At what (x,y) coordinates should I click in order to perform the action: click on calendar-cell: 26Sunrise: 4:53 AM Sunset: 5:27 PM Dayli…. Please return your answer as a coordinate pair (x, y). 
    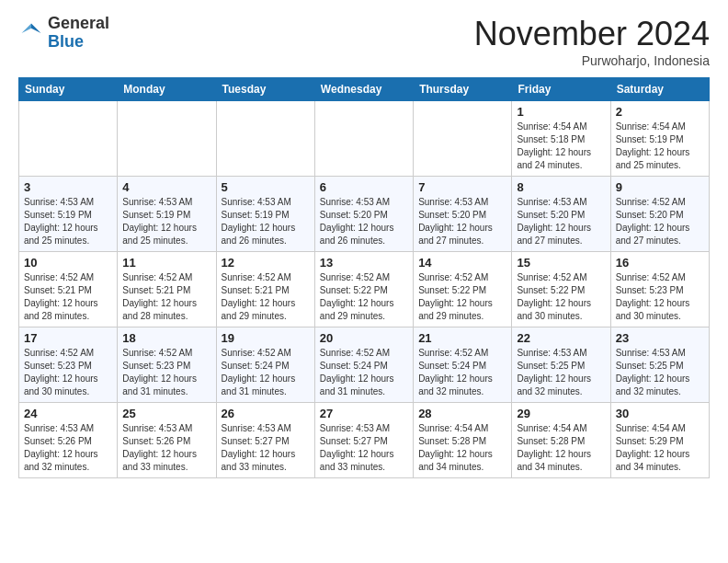
    Looking at the image, I should click on (265, 441).